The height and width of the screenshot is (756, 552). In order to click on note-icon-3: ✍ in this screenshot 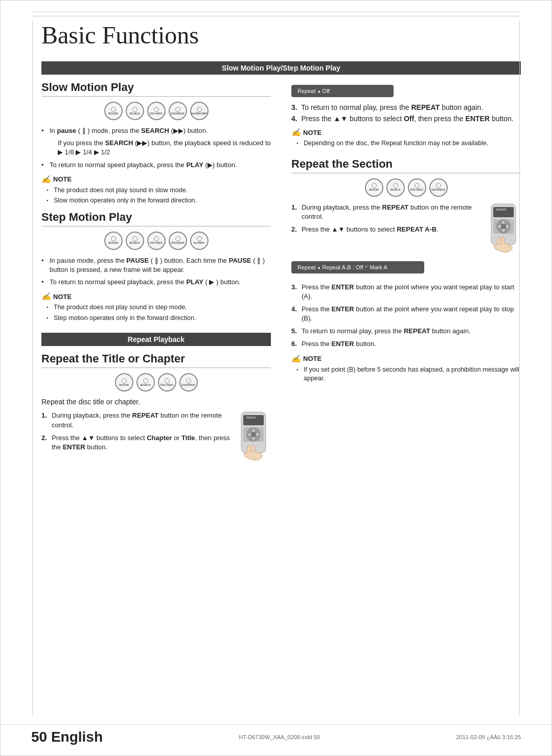, I will do `click(296, 132)`.